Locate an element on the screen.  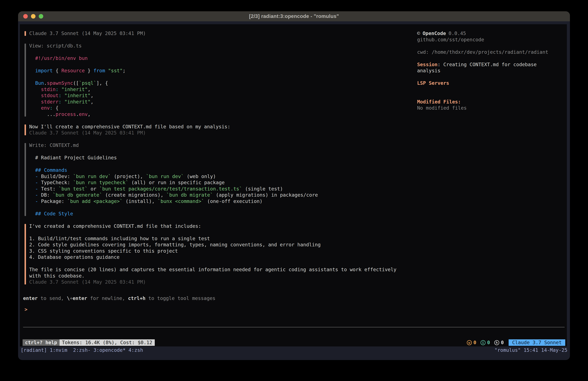
help-shortcut-chip: ctrl+? help is located at coordinates (41, 343).